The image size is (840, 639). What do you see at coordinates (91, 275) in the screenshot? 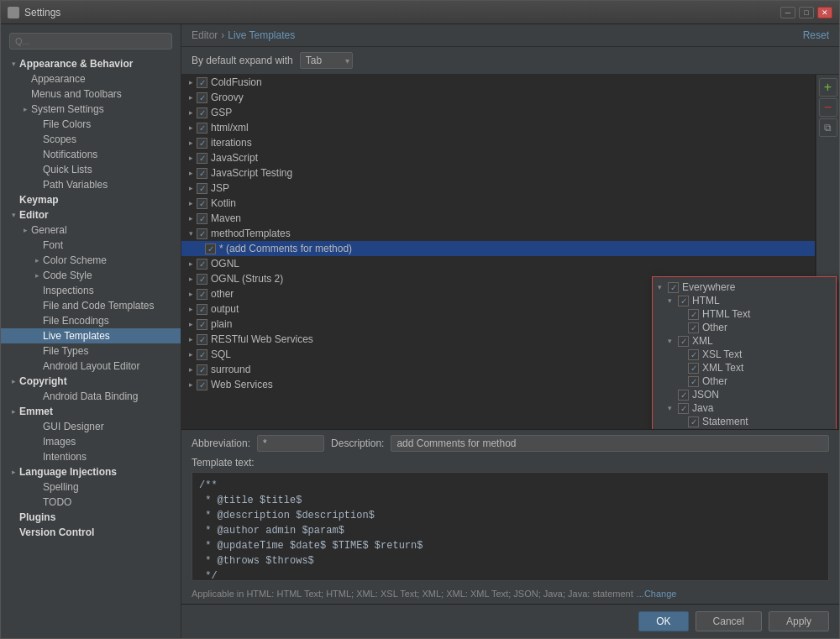
I see `sidebar-item-code-style: Code Style` at bounding box center [91, 275].